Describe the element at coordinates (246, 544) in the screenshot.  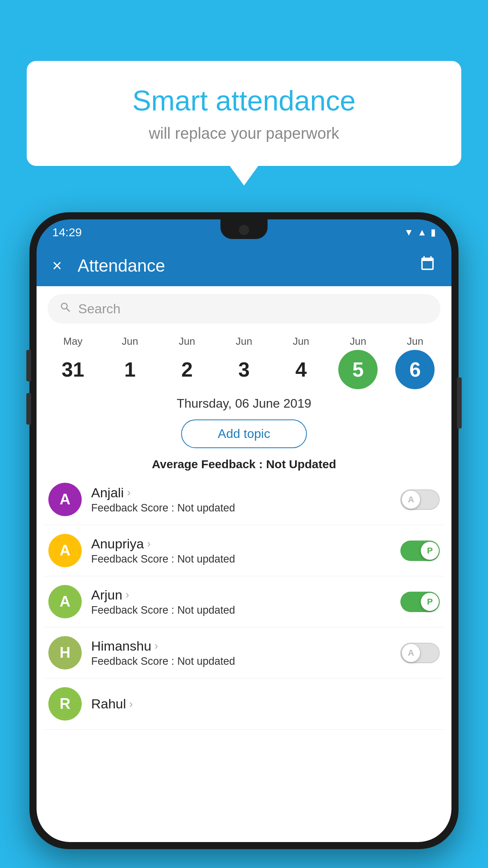
I see `student-name: Anupriya›` at that location.